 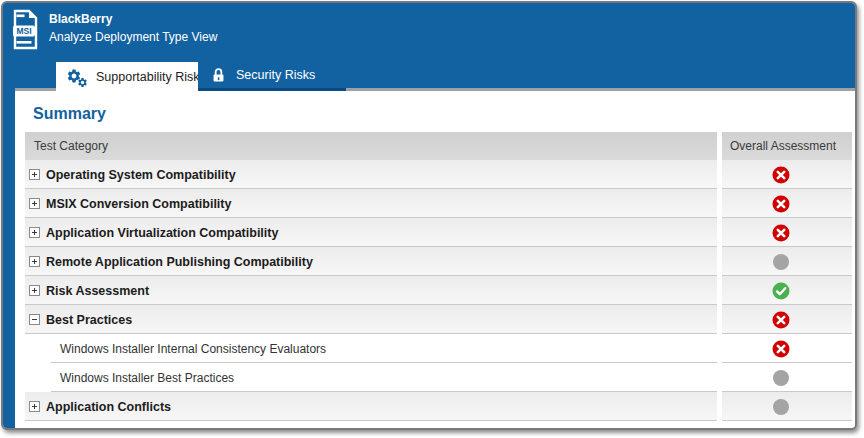 What do you see at coordinates (371, 348) in the screenshot?
I see `test-category-cell: Windows Installer Internal Consistency E…` at bounding box center [371, 348].